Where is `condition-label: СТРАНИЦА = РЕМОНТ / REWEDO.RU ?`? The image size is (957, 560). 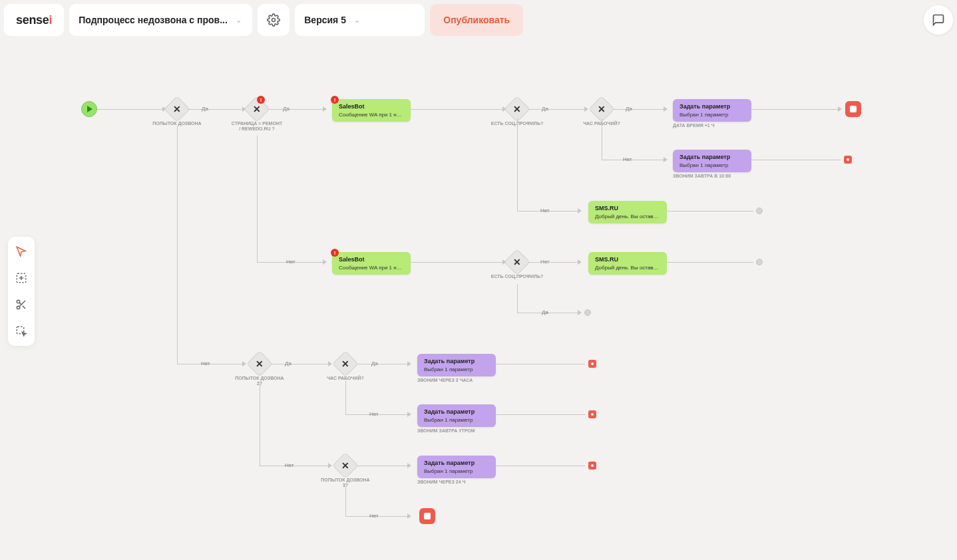
condition-label: СТРАНИЦА = РЕМОНТ / REWEDO.RU ? is located at coordinates (257, 126).